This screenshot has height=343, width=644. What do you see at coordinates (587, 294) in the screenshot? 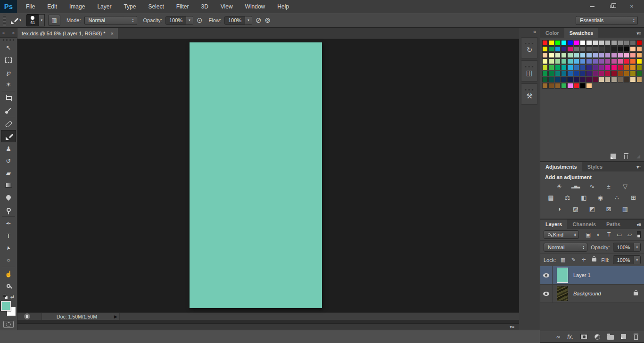
I see `layer-name: Background` at bounding box center [587, 294].